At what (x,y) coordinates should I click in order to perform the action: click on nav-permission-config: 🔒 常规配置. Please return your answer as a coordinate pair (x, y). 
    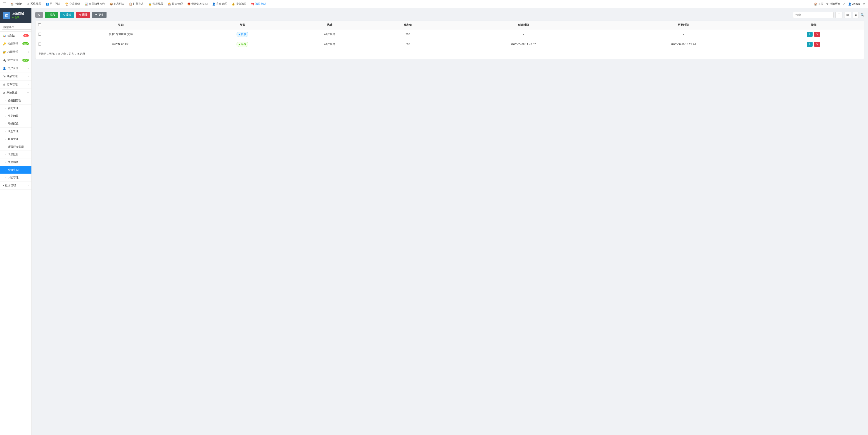
    Looking at the image, I should click on (156, 4).